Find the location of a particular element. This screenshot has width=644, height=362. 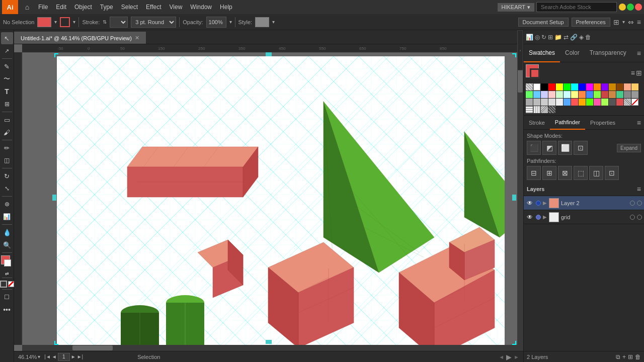

scale-tool: ⤡ is located at coordinates (7, 189).